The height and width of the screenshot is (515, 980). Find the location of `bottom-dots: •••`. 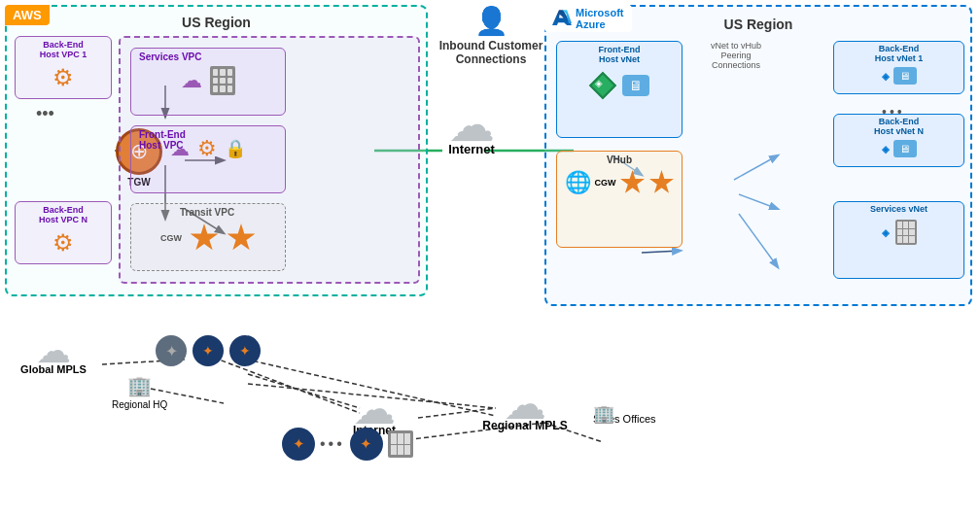

bottom-dots: ••• is located at coordinates (332, 444).